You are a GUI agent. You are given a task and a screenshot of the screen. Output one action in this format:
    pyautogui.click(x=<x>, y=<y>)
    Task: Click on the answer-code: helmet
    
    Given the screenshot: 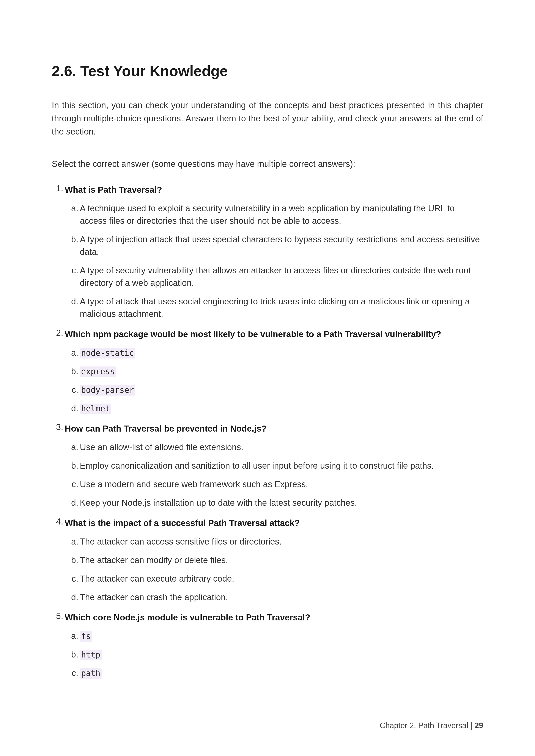 What is the action you would take?
    pyautogui.click(x=96, y=409)
    